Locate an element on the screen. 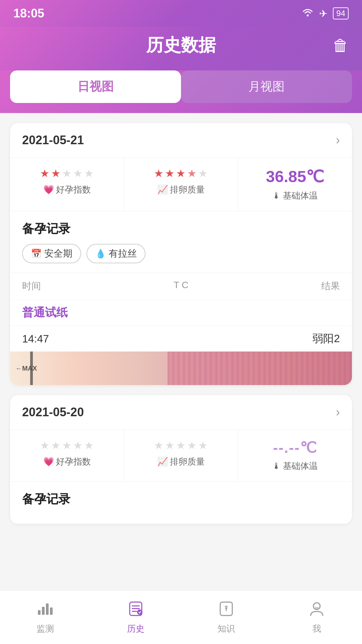 This screenshot has height=644, width=362. heartbeat-icon: 💗 is located at coordinates (49, 190).